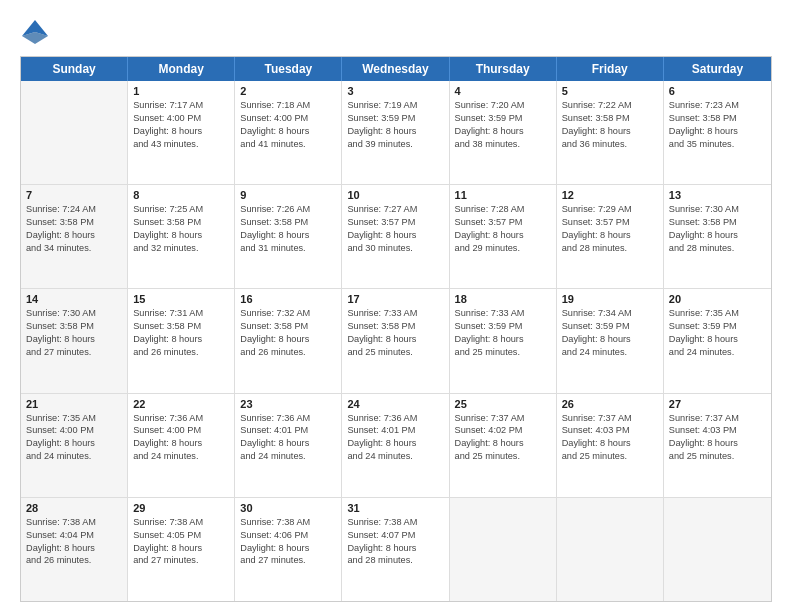 The width and height of the screenshot is (792, 612). I want to click on cell-info-line: Sunset: 4:04 PM, so click(74, 536).